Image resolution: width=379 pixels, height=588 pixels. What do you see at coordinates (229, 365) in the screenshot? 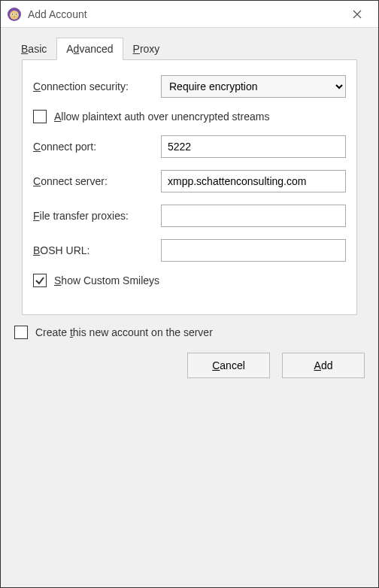
I see `cancel-button: Cancel` at bounding box center [229, 365].